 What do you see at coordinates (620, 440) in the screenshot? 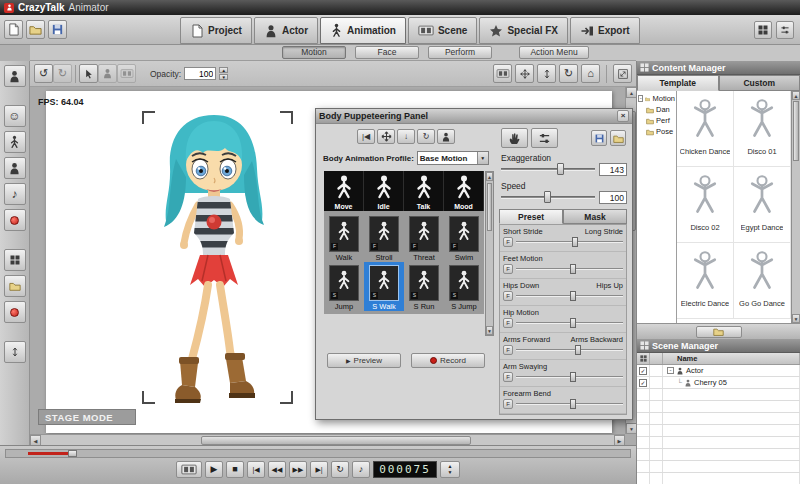
I see `scroll-right-icon: ▶` at bounding box center [620, 440].